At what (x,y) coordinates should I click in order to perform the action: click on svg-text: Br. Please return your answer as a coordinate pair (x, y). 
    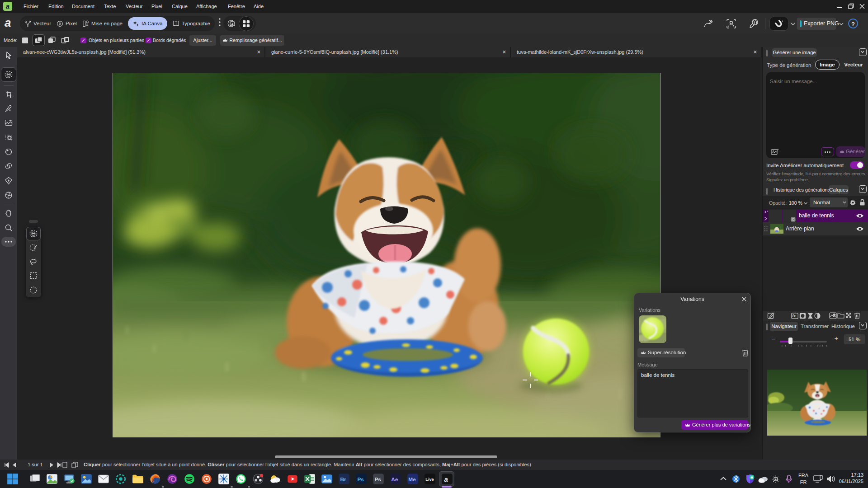
    Looking at the image, I should click on (343, 479).